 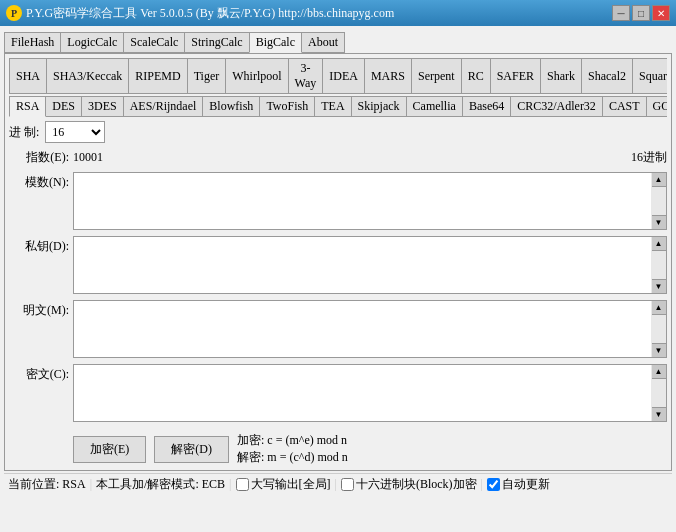 I want to click on close-button: ✕, so click(x=661, y=13).